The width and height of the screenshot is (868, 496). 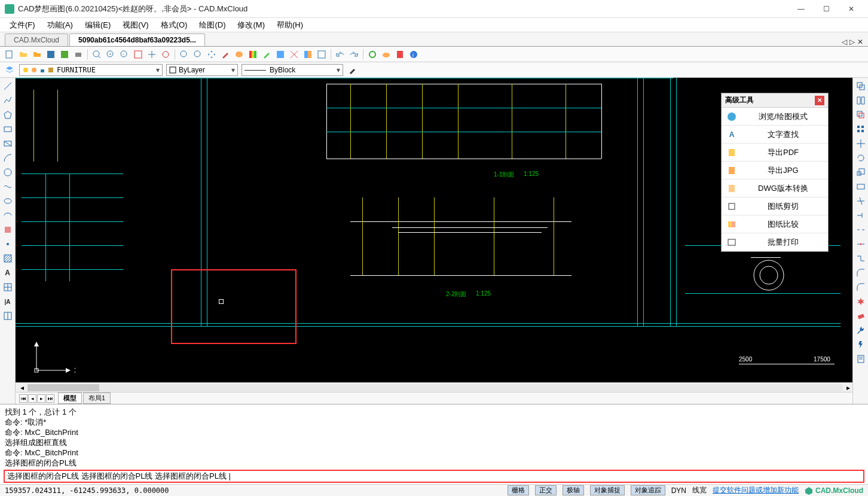 What do you see at coordinates (175, 25) in the screenshot?
I see `menu-format: 格式(O)` at bounding box center [175, 25].